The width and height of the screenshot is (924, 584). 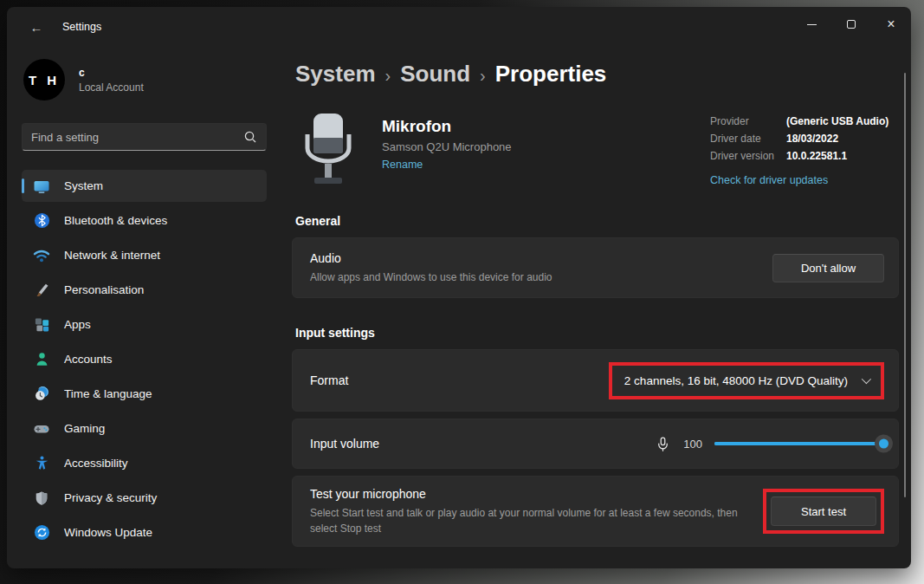 What do you see at coordinates (596, 268) in the screenshot?
I see `audio-card: Audio Allow apps and Windows to use this…` at bounding box center [596, 268].